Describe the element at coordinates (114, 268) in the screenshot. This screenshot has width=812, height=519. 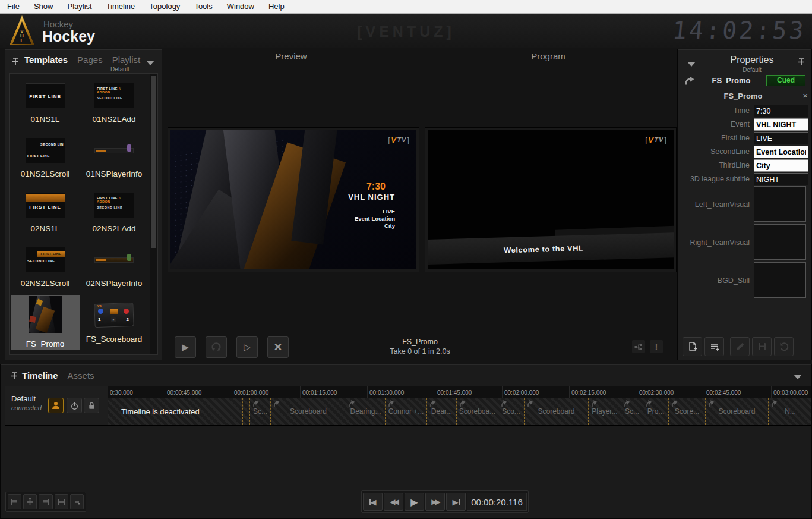
I see `template-item-02nsplayerinfo: 02NSPlayerInfo` at that location.